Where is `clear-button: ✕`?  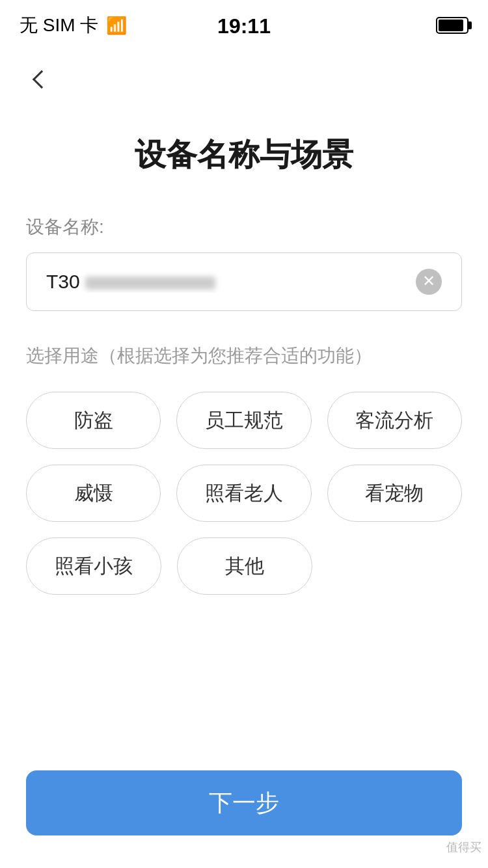
clear-button: ✕ is located at coordinates (429, 282).